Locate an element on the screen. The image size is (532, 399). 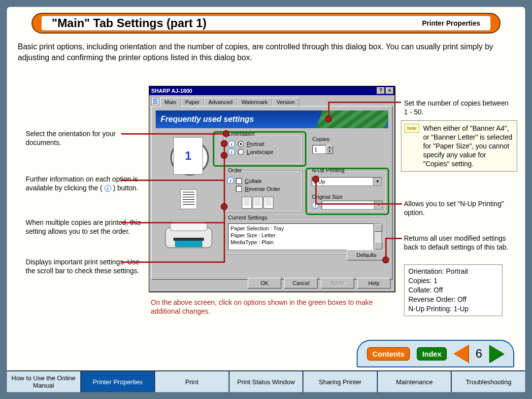
tab-advanced: Advanced is located at coordinates (221, 102).